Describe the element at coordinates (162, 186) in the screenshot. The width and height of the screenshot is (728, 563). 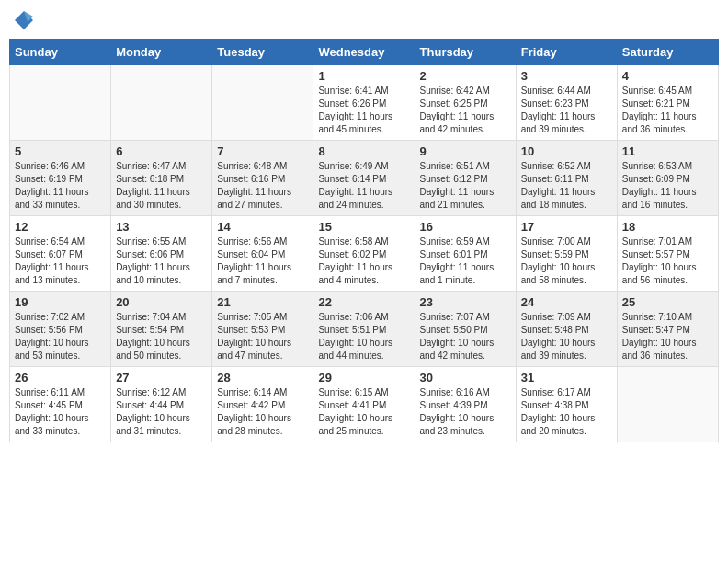
I see `day-info: Sunrise: 6:47 AM Sunset: 6:18 PM Dayligh…` at that location.